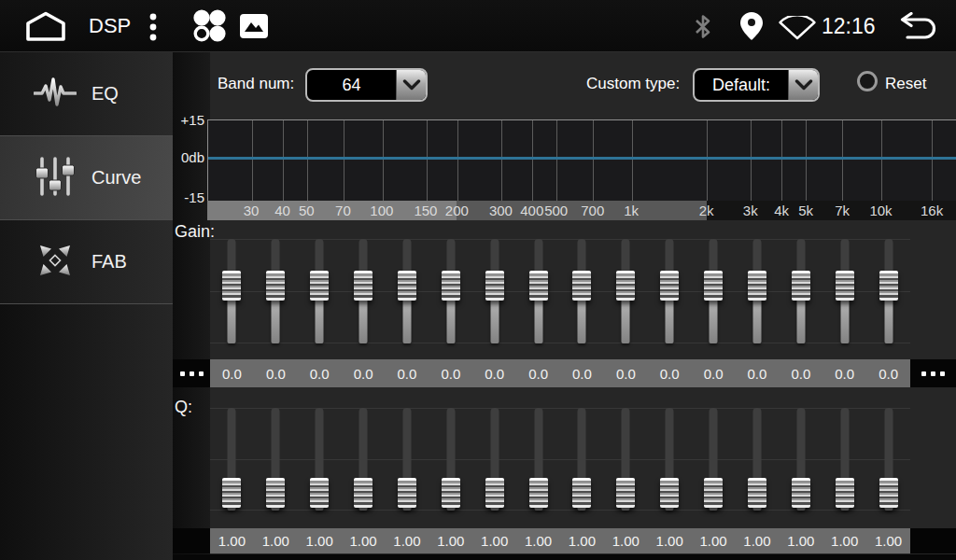 The image size is (956, 560). Describe the element at coordinates (917, 28) in the screenshot. I see `back-icon` at that location.